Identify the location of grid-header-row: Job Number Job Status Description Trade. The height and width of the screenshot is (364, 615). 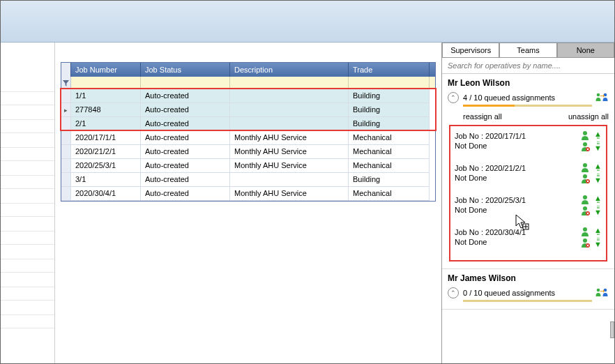
(248, 70).